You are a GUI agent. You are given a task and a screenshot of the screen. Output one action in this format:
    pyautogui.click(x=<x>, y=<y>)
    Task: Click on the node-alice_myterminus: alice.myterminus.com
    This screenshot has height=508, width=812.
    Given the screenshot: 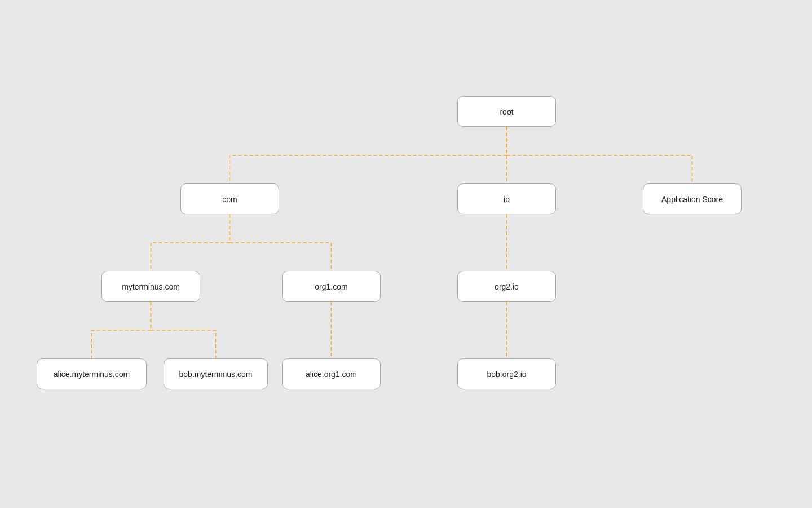 What is the action you would take?
    pyautogui.click(x=91, y=374)
    